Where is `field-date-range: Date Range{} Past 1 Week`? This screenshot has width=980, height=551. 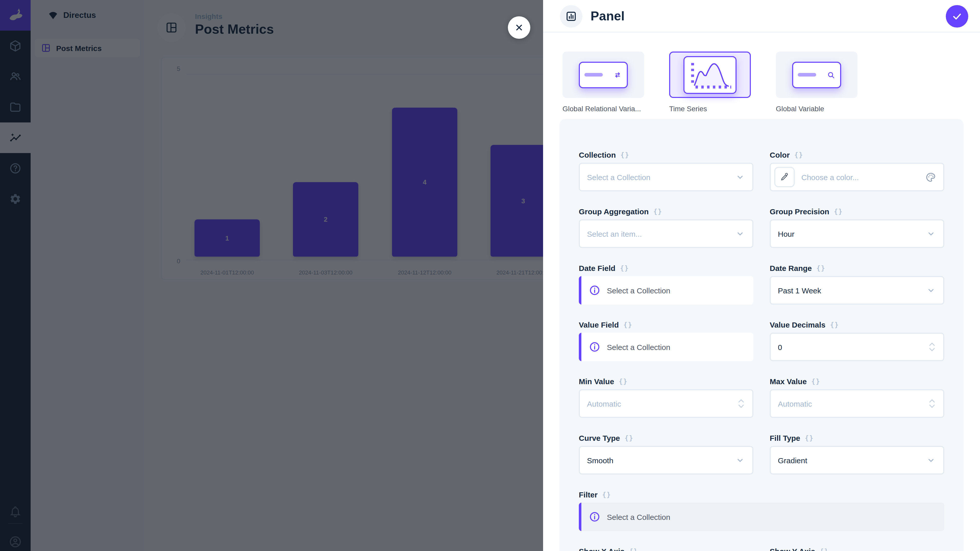
field-date-range: Date Range{} Past 1 Week is located at coordinates (857, 284).